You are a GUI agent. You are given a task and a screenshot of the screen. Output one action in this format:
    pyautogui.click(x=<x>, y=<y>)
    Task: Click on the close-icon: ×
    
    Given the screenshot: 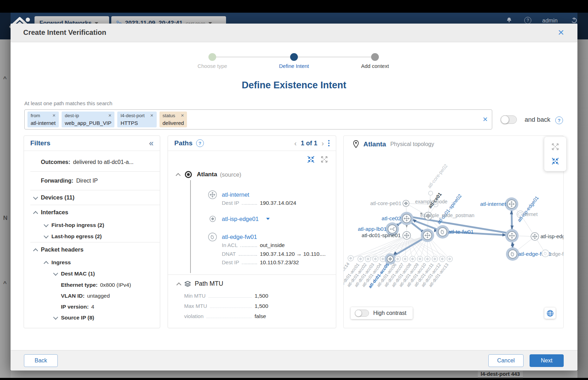 What is the action you would take?
    pyautogui.click(x=561, y=32)
    